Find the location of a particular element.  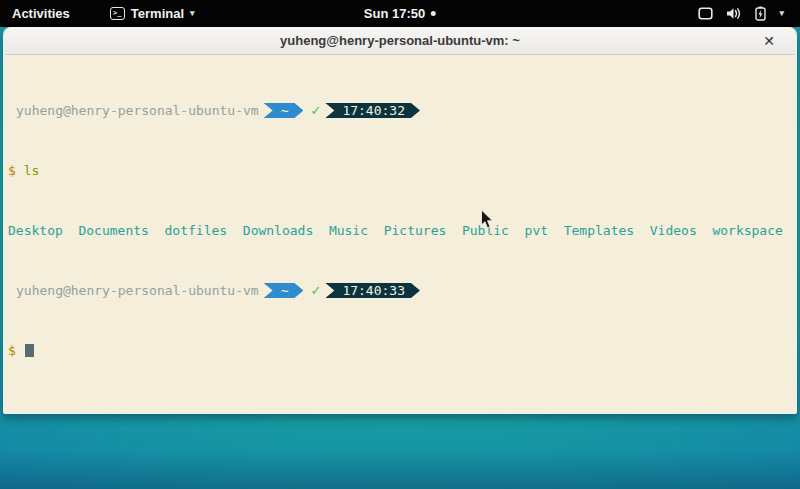

app-menu-terminal: >_ Terminal ▾ is located at coordinates (152, 14).